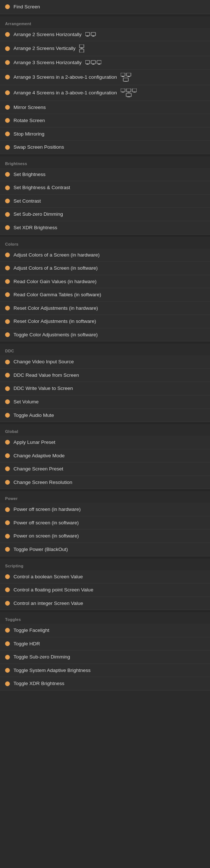  What do you see at coordinates (105, 536) in the screenshot?
I see `list-item: Power on screen (in software)` at bounding box center [105, 536].